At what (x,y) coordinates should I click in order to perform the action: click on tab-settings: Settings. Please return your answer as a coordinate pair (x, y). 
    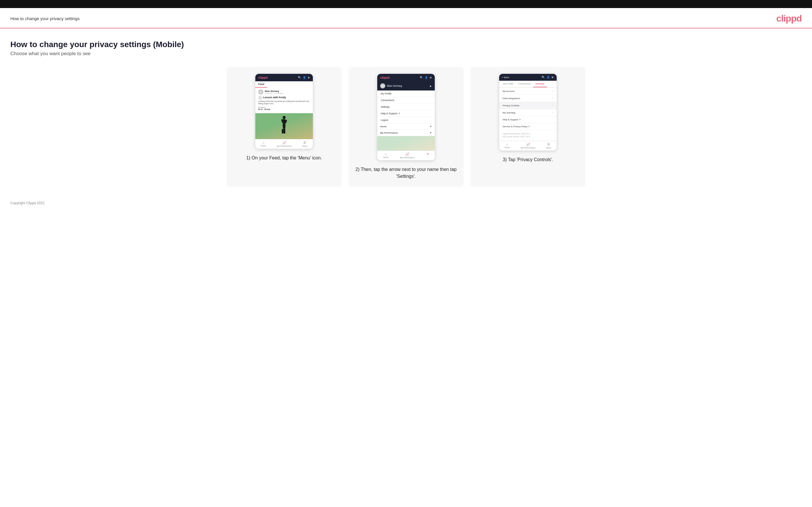
    Looking at the image, I should click on (540, 84).